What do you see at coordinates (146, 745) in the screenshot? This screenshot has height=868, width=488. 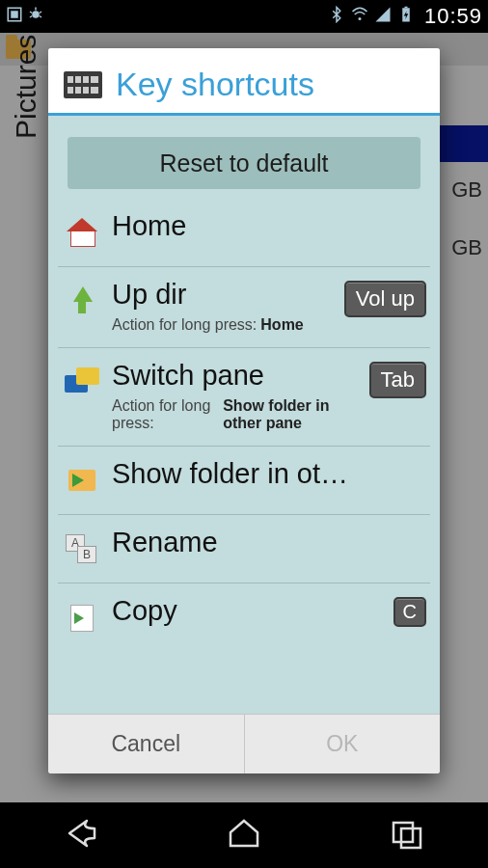 I see `cancel-button-label: Cancel` at bounding box center [146, 745].